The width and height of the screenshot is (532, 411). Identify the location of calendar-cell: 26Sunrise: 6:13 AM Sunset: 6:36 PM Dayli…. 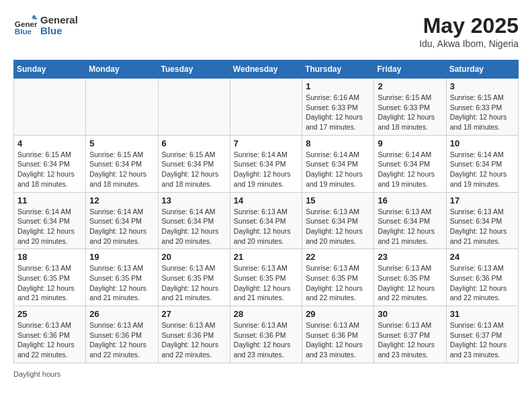
(122, 334).